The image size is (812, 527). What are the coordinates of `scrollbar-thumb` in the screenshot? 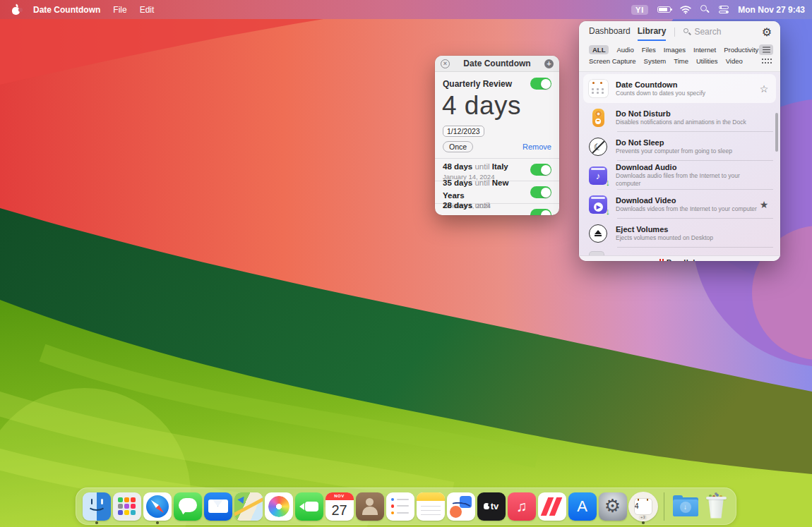 It's located at (777, 133).